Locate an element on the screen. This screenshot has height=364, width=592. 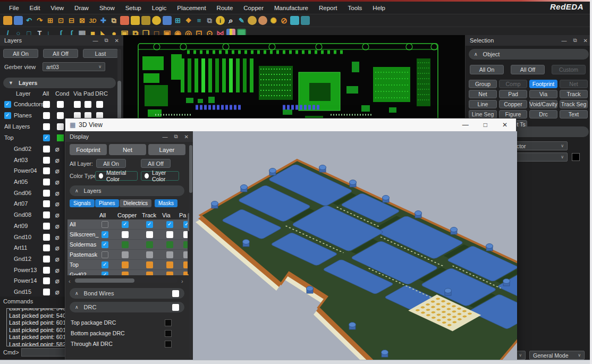
display-pane-scrollbar is located at coordinates (191, 250).